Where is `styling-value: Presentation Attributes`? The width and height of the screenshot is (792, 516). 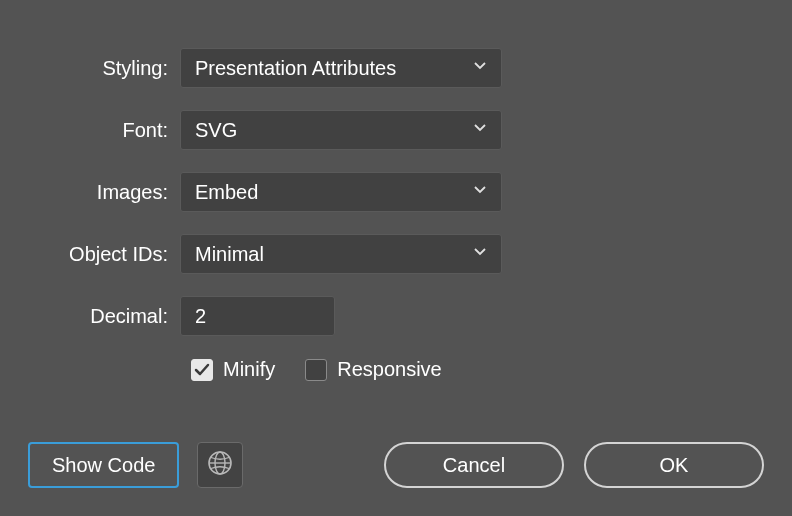
styling-value: Presentation Attributes is located at coordinates (296, 68).